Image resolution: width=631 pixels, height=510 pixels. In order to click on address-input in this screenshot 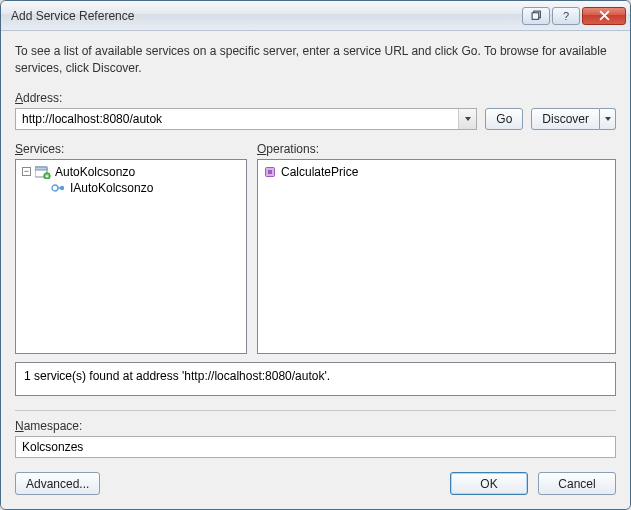, I will do `click(237, 119)`.